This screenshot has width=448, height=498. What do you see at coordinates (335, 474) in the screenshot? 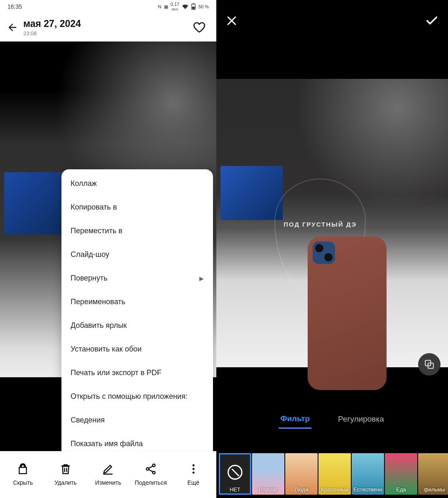
I see `filter-colorful: Красочный` at bounding box center [335, 474].